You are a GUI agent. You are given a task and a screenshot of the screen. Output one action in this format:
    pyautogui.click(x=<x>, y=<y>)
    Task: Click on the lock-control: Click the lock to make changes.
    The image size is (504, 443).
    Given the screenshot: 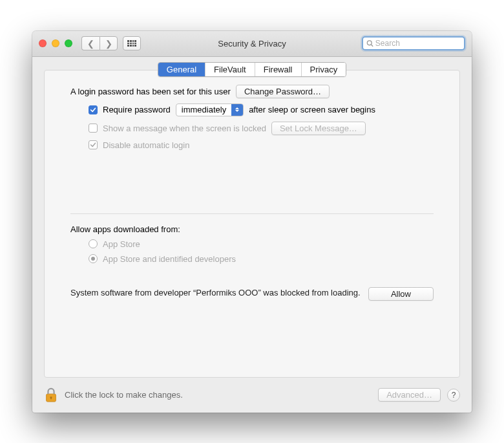 What is the action you would take?
    pyautogui.click(x=114, y=395)
    